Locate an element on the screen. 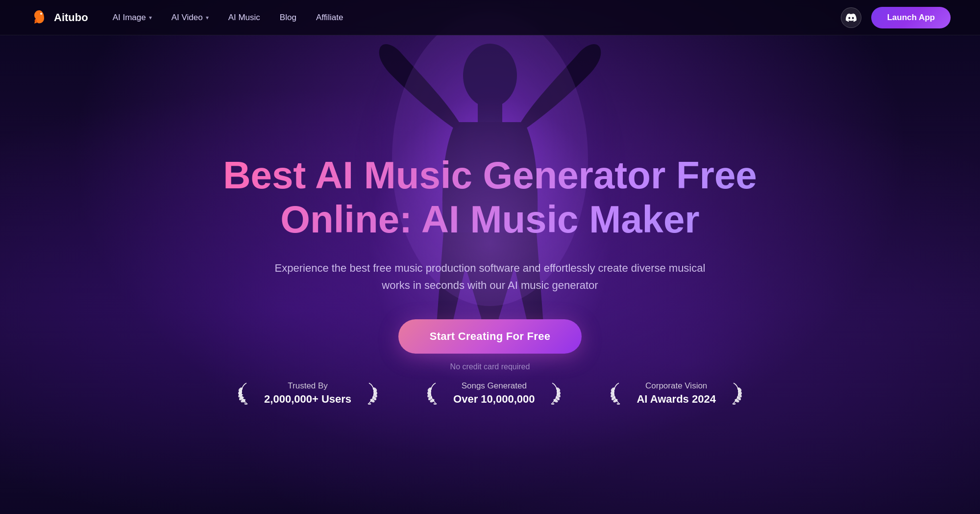  nav-ai-music: AI Music is located at coordinates (244, 18).